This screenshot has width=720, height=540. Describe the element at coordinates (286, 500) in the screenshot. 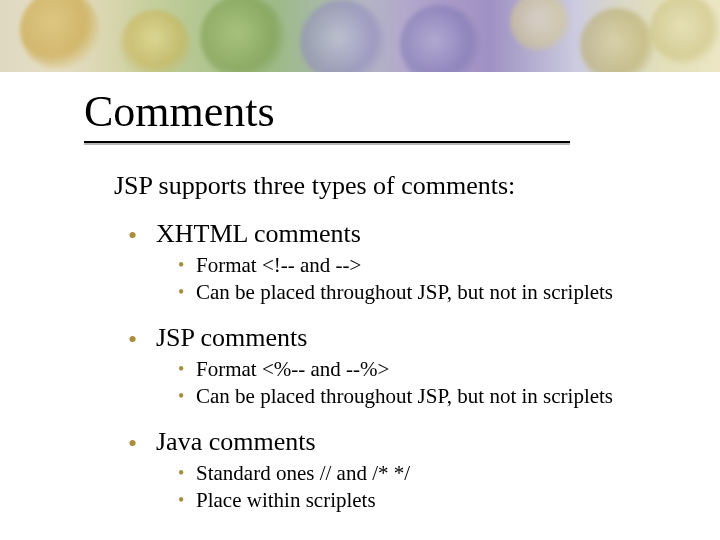

I see `point-text: Place within scriplets` at that location.